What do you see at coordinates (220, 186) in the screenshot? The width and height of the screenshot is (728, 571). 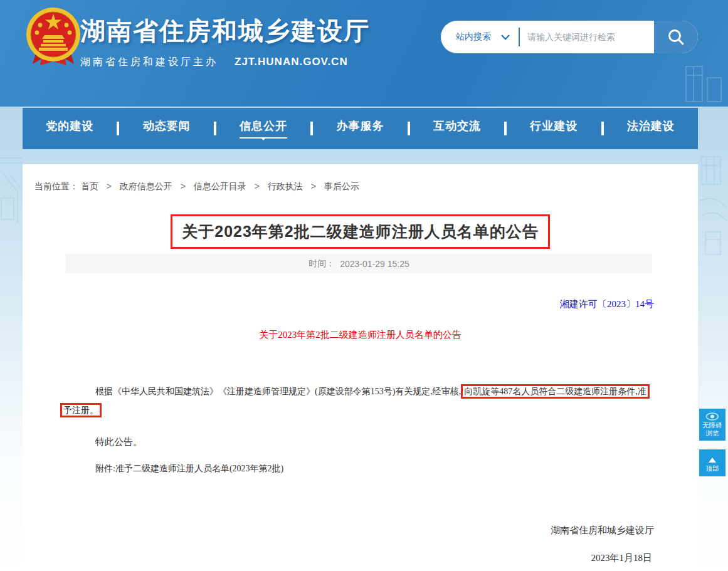 I see `breadcrumb-link-info-catalog: 信息公开目录` at bounding box center [220, 186].